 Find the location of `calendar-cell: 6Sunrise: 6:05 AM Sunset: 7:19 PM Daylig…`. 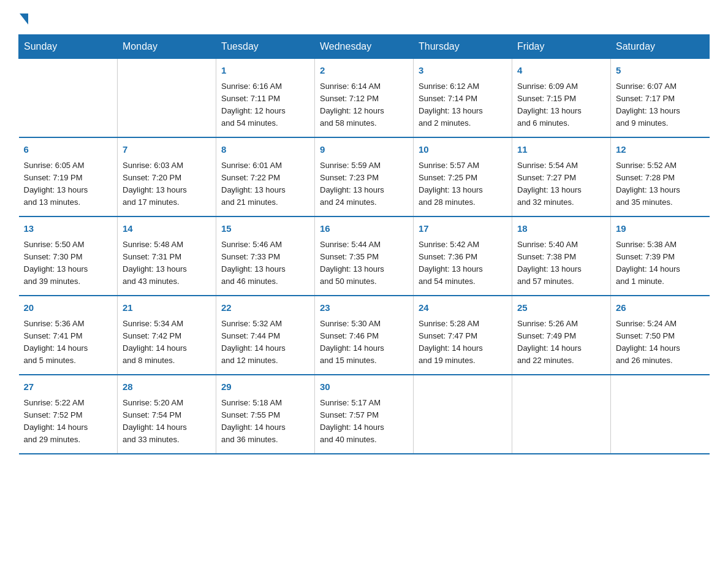

calendar-cell: 6Sunrise: 6:05 AM Sunset: 7:19 PM Daylig… is located at coordinates (69, 177).